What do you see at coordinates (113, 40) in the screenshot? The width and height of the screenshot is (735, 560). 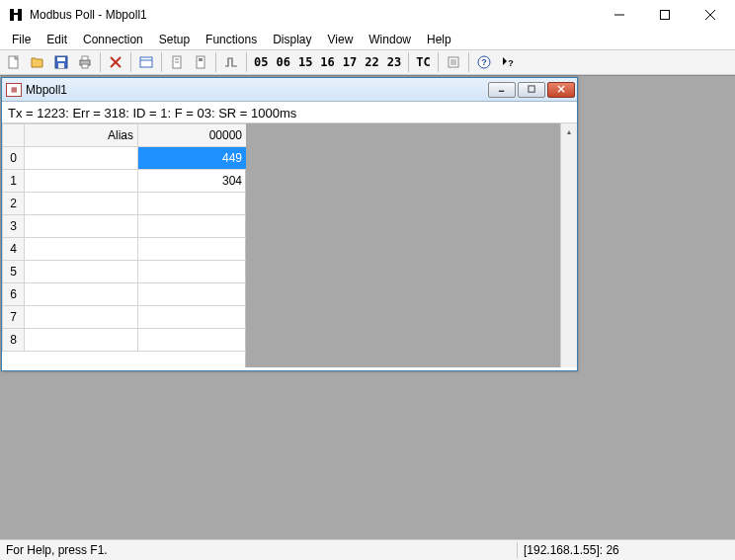 I see `menu-connection: Connection` at bounding box center [113, 40].